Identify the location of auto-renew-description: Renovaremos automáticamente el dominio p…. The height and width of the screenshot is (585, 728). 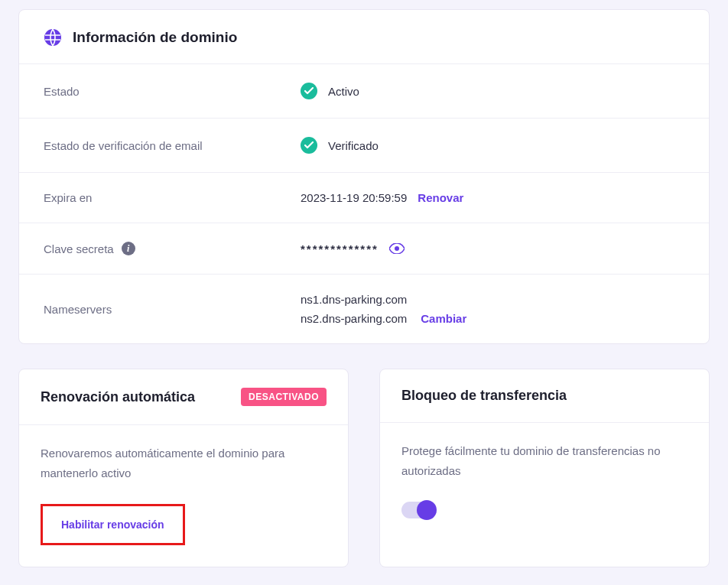
(184, 463).